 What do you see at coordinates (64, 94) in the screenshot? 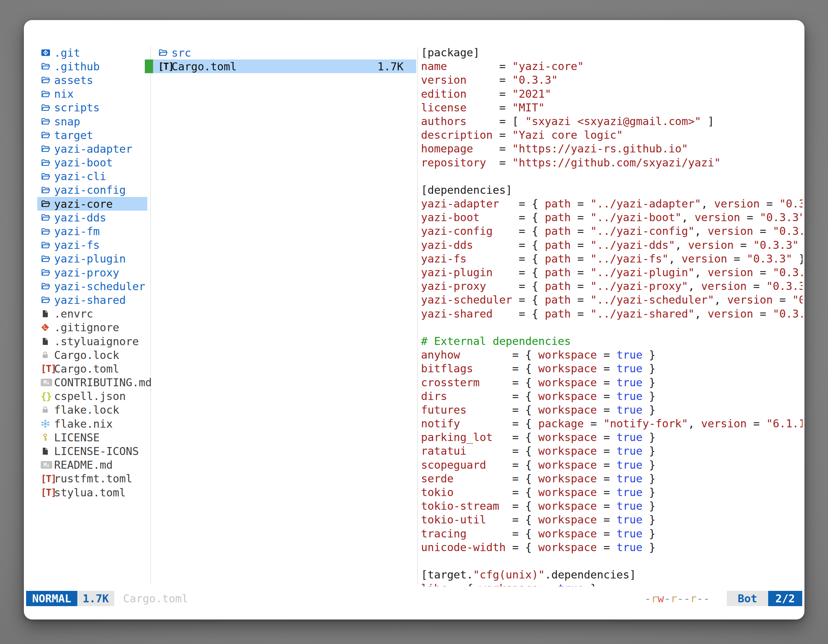
I see `entry-name: nix` at bounding box center [64, 94].